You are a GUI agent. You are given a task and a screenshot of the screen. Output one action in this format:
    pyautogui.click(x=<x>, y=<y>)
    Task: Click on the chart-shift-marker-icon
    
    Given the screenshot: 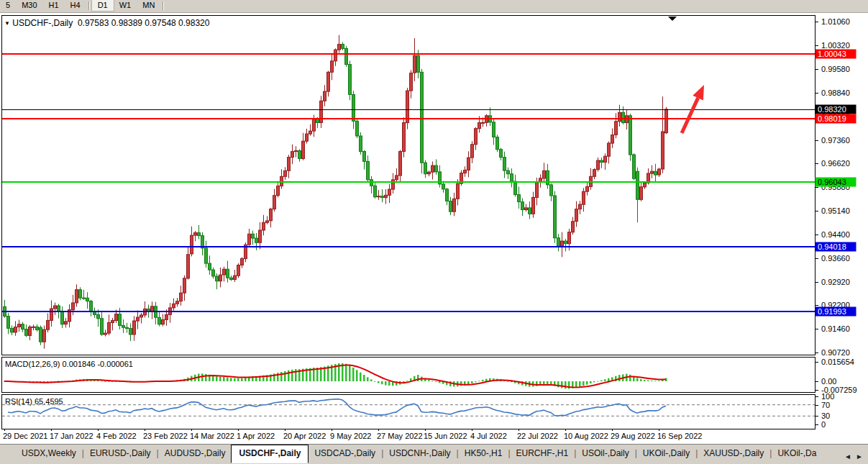 What is the action you would take?
    pyautogui.click(x=672, y=19)
    